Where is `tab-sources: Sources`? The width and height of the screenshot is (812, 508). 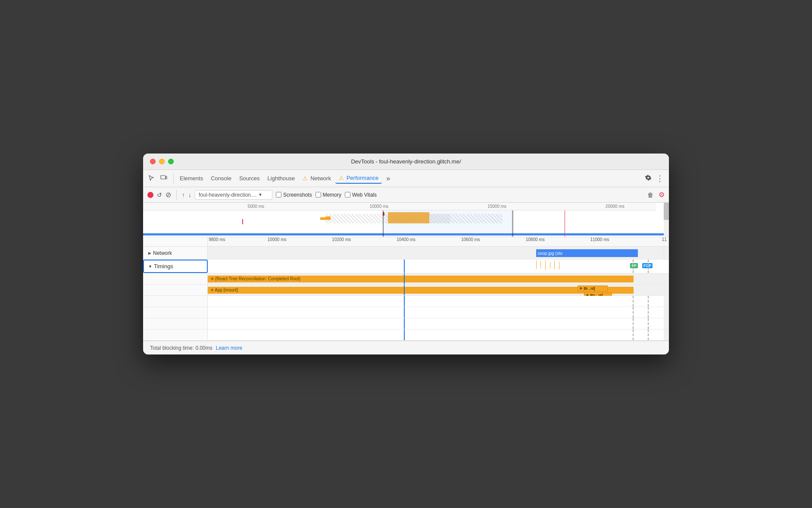
tab-sources: Sources is located at coordinates (250, 179).